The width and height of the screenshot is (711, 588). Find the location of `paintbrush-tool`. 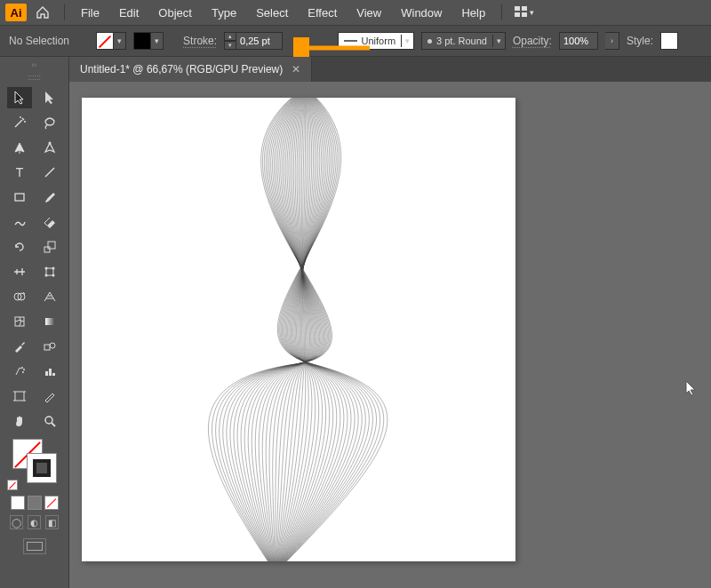

paintbrush-tool is located at coordinates (50, 197).